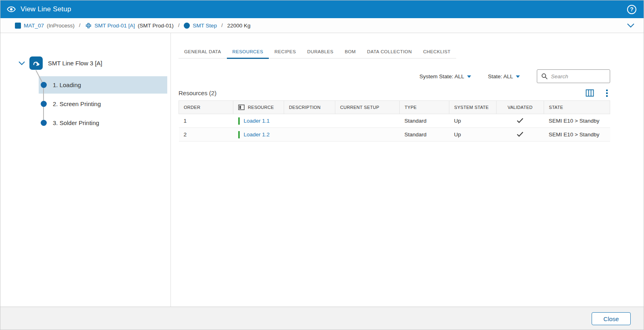  What do you see at coordinates (257, 135) in the screenshot?
I see `resource-link: Loader 1.2` at bounding box center [257, 135].